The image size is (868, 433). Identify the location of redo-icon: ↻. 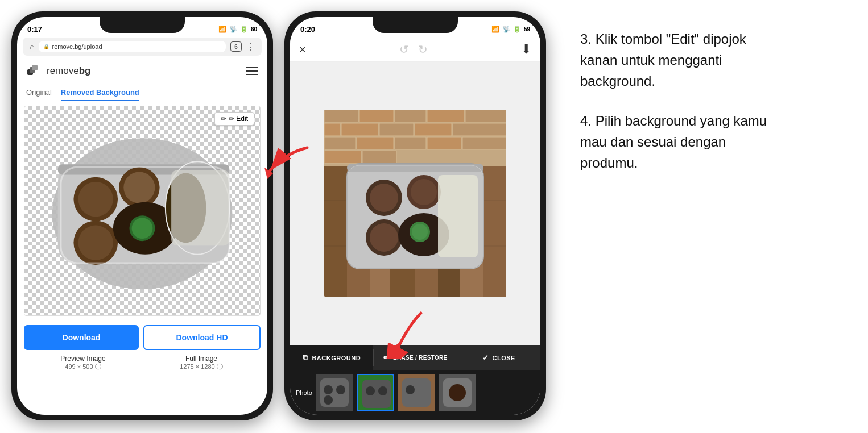
(423, 49).